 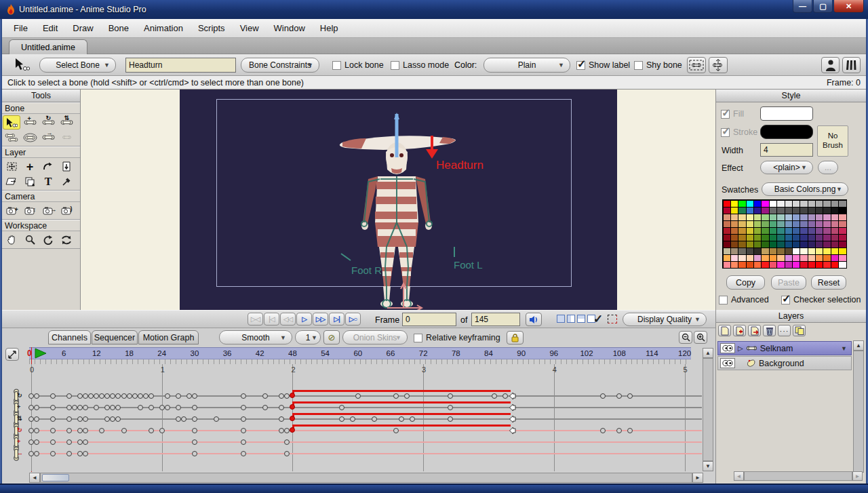 What do you see at coordinates (250, 28) in the screenshot?
I see `menu-view: View` at bounding box center [250, 28].